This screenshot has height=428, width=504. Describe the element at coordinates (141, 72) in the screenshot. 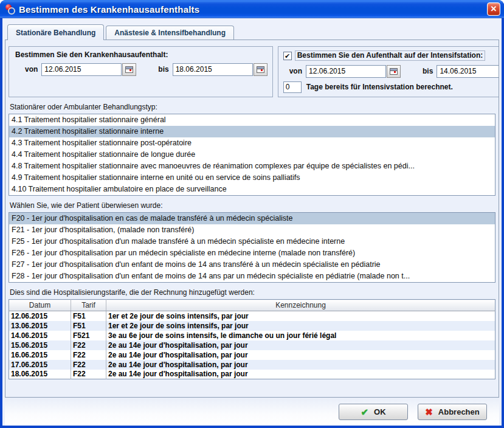

I see `hospital-stay-group: Bestimmen Sie den Krankenhausaufenthalt:…` at that location.